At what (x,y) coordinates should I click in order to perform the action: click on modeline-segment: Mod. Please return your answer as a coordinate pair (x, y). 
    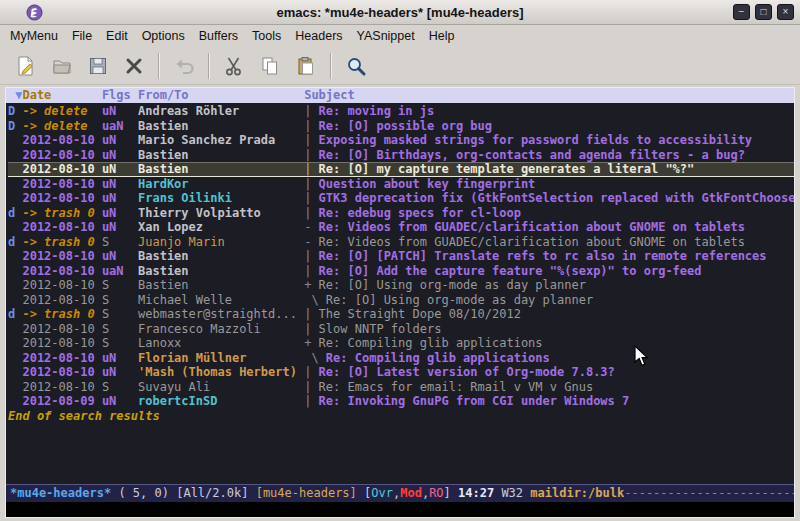
    Looking at the image, I should click on (411, 493).